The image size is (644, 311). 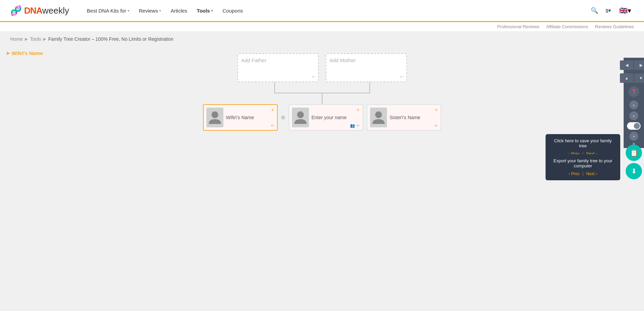 What do you see at coordinates (343, 60) in the screenshot?
I see `mother-placeholder-text: Add Mother` at bounding box center [343, 60].